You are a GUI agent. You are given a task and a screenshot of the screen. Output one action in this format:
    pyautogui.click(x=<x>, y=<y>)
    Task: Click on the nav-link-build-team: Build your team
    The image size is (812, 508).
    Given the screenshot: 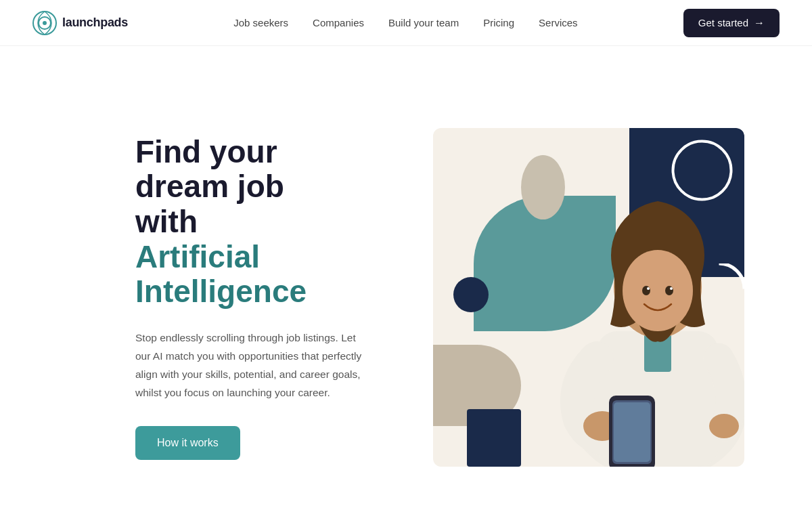 What is the action you would take?
    pyautogui.click(x=424, y=23)
    